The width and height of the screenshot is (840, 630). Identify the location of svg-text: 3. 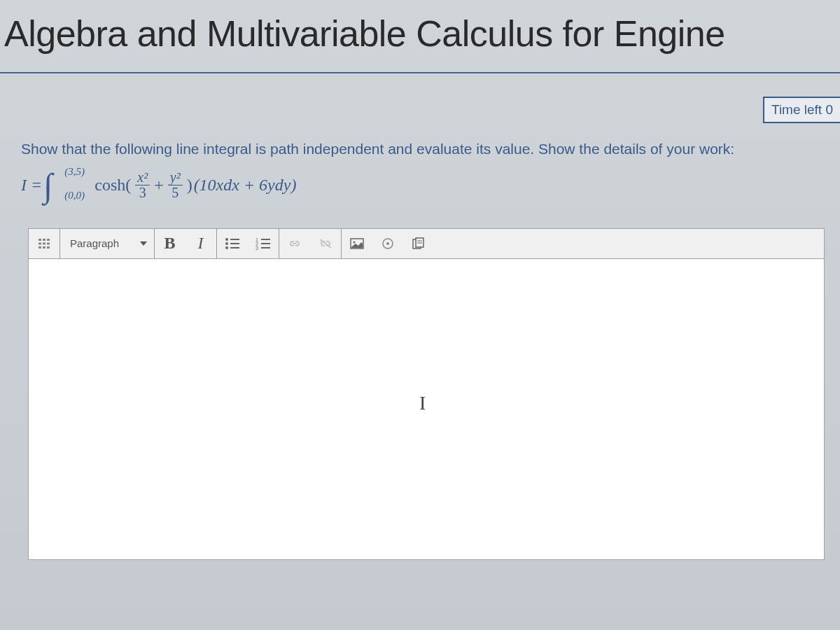
(257, 248).